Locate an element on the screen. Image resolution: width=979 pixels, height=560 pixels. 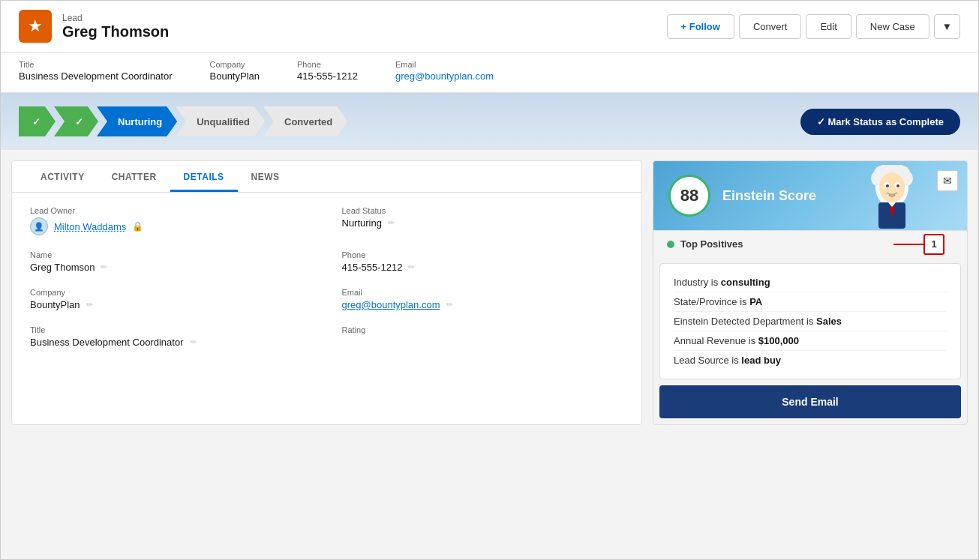
positive-bold-1: consulting is located at coordinates (746, 282).